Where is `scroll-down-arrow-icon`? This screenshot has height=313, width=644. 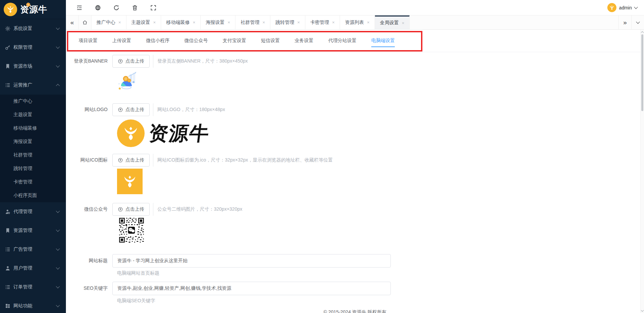
scroll-down-arrow-icon is located at coordinates (642, 311).